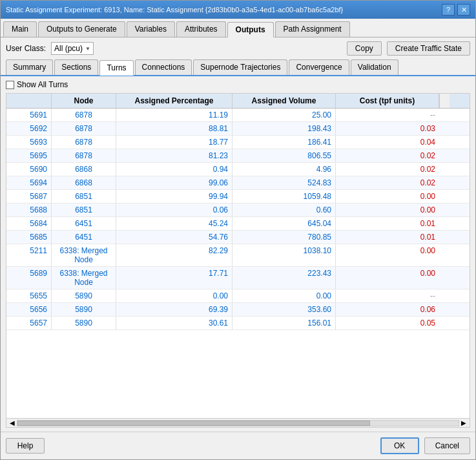 The height and width of the screenshot is (460, 476). What do you see at coordinates (456, 10) in the screenshot?
I see `title-bar-buttons: ? ✕` at bounding box center [456, 10].